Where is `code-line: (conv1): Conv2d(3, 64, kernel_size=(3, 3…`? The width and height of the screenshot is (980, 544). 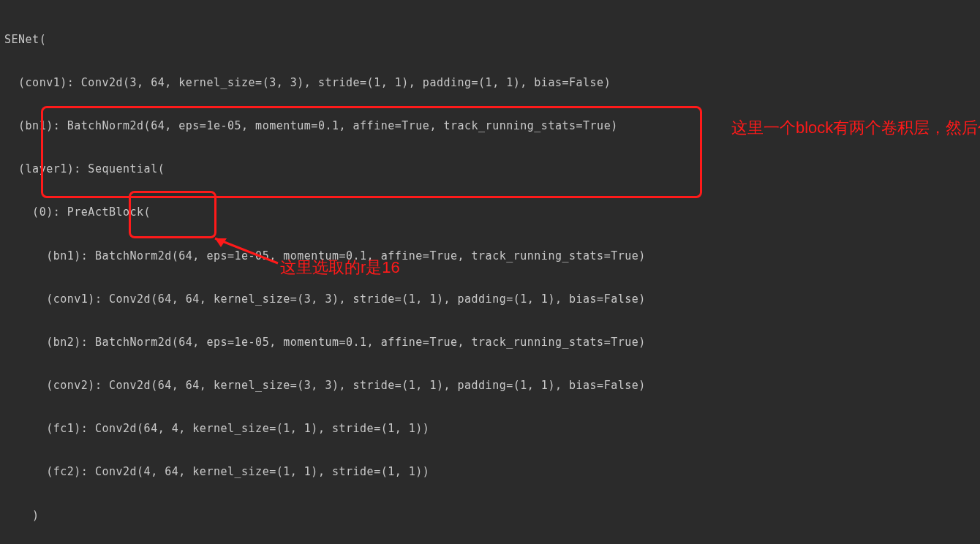 code-line: (conv1): Conv2d(3, 64, kernel_size=(3, 3… is located at coordinates (490, 83).